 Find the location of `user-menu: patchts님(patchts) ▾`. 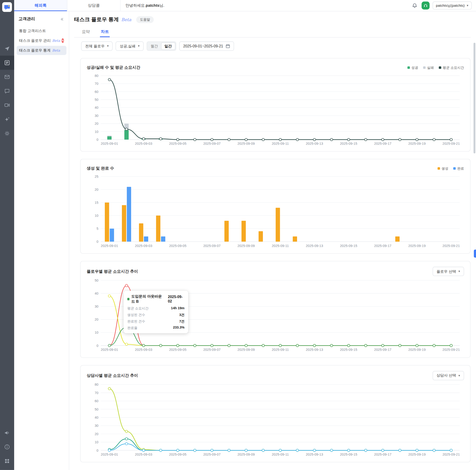

user-menu: patchts님(patchts) ▾ is located at coordinates (452, 6).